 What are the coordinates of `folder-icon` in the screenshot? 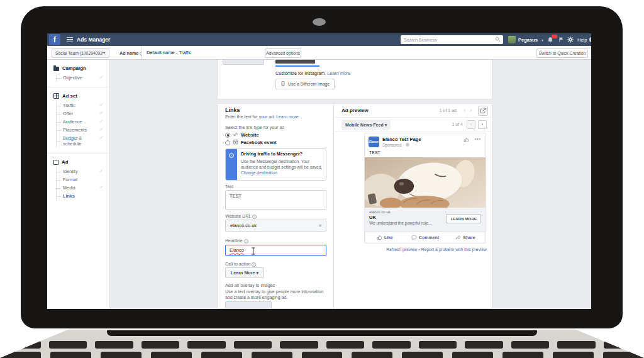 It's located at (57, 69).